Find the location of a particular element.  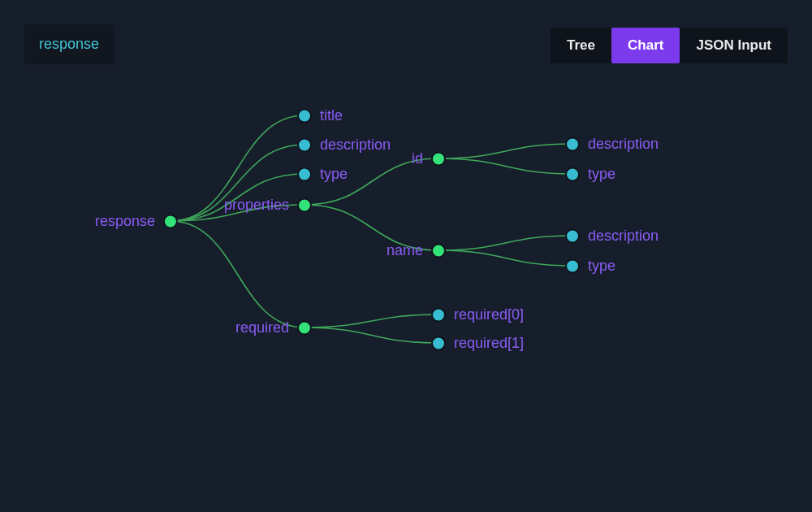

tree-node-label: required is located at coordinates (262, 328).